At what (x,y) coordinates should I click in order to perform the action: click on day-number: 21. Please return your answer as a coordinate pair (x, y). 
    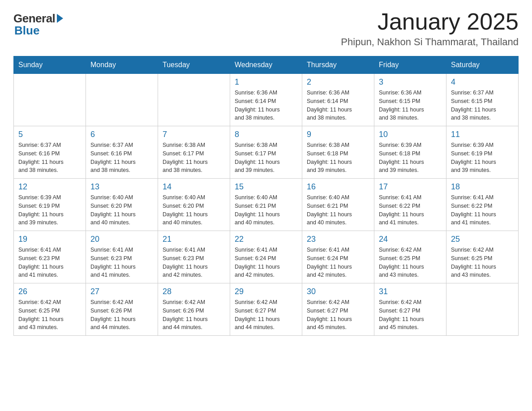
    Looking at the image, I should click on (194, 239).